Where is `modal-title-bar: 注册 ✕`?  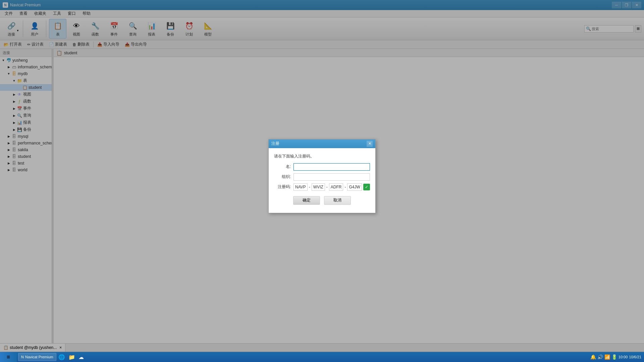
modal-title-bar: 注册 ✕ is located at coordinates (322, 144).